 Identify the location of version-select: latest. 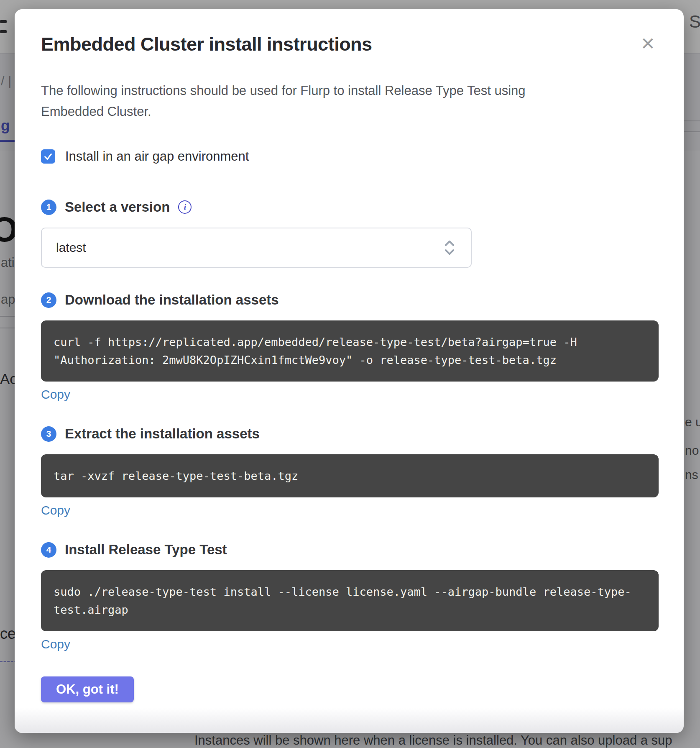
(256, 248).